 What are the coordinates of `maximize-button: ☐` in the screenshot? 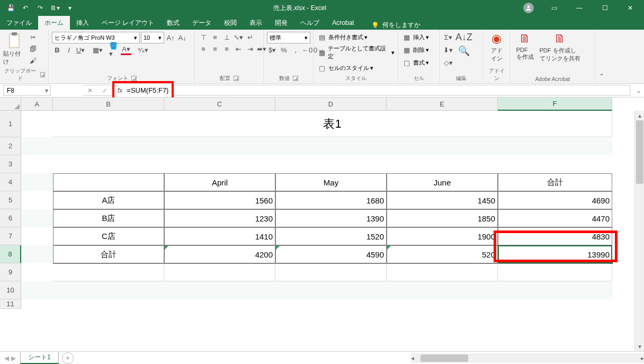 It's located at (605, 8).